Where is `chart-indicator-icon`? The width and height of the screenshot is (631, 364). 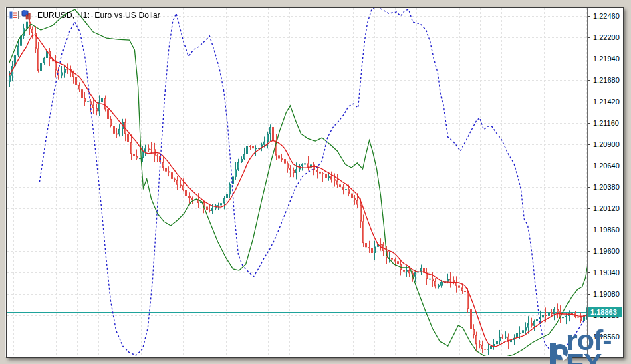 chart-indicator-icon is located at coordinates (27, 15).